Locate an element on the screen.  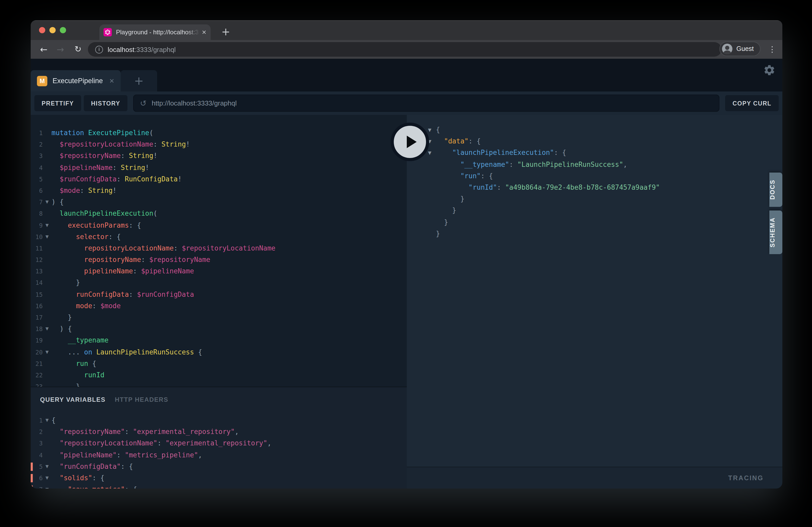
code-line: "run": { is located at coordinates (594, 176).